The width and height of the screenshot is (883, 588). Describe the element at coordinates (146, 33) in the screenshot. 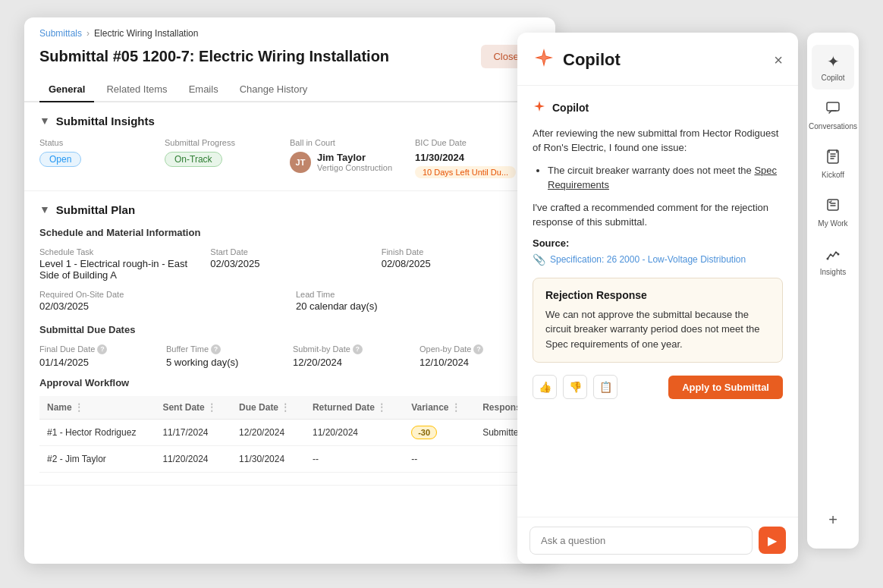

I see `breadcrumb-current: Electric Wiring Installation` at that location.